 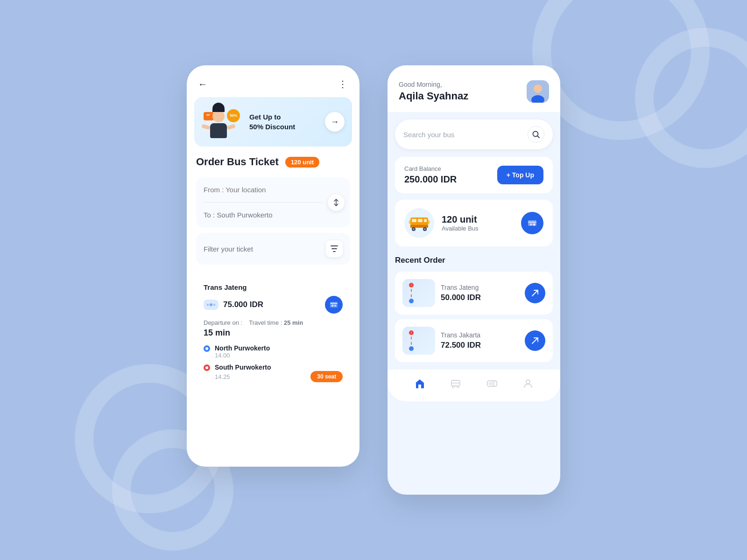 I want to click on arrow-right-icon: →, so click(x=335, y=122).